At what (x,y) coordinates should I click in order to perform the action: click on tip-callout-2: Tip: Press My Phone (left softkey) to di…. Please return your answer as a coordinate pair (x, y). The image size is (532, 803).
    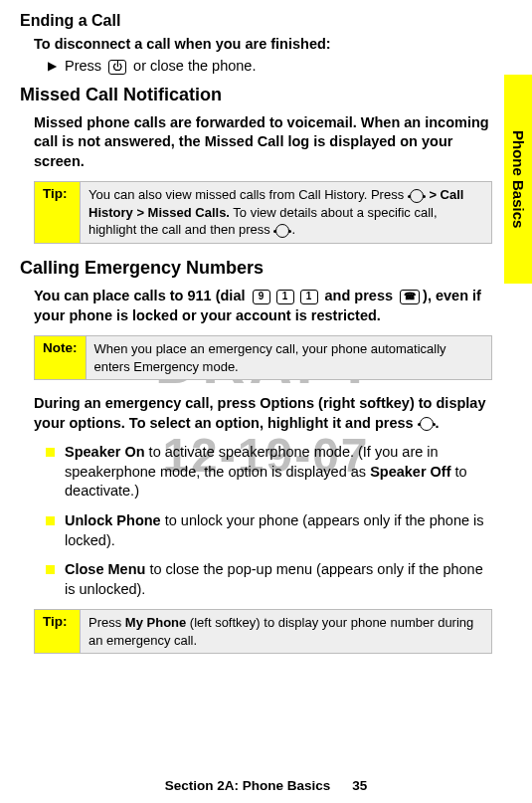
    Looking at the image, I should click on (263, 631).